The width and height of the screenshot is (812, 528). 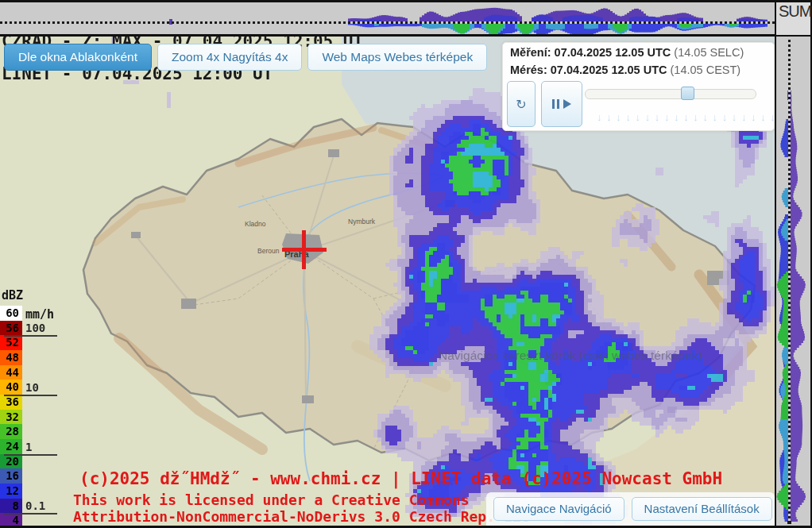 What do you see at coordinates (301, 516) in the screenshot?
I see `license-line-2: Attribution-NonCommercial-NoDerivs 3.0 C…` at bounding box center [301, 516].